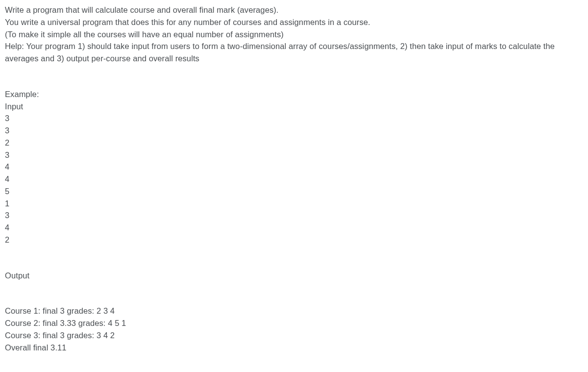 The height and width of the screenshot is (372, 588). What do you see at coordinates (294, 204) in the screenshot?
I see `input-value: 1` at bounding box center [294, 204].